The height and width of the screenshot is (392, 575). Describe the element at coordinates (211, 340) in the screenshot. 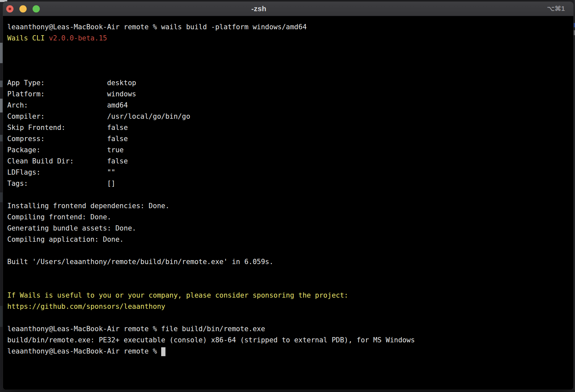

I see `terminal-text: build/bin/remote.exe: PE32+ executable (…` at that location.